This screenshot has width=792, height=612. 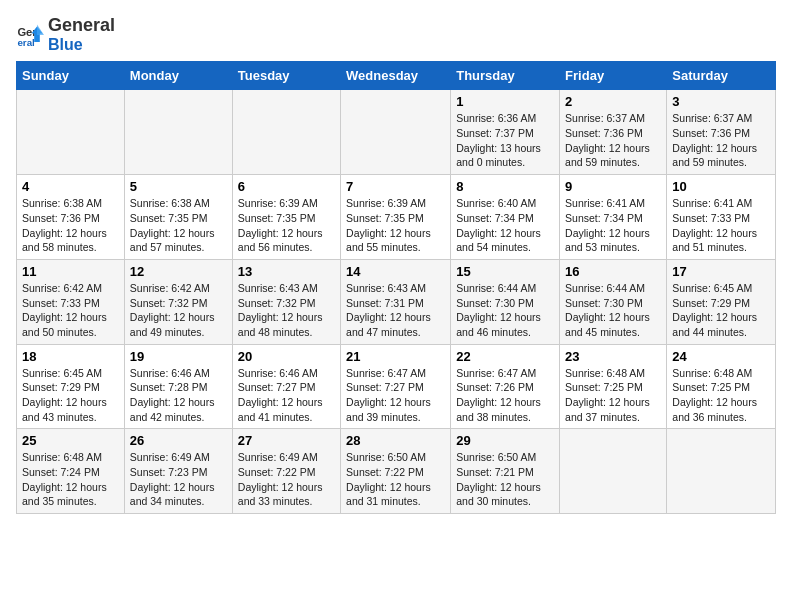 What do you see at coordinates (396, 132) in the screenshot?
I see `calendar-week-row: 1Sunrise: 6:36 AM Sunset: 7:37 PM Daylig…` at bounding box center [396, 132].